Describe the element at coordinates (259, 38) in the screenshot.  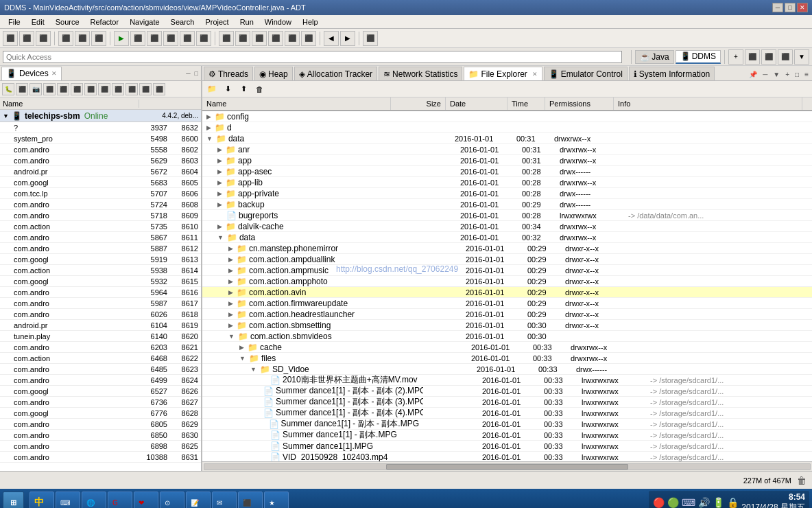
I see `toolbar-btn-15: ⬛` at that location.